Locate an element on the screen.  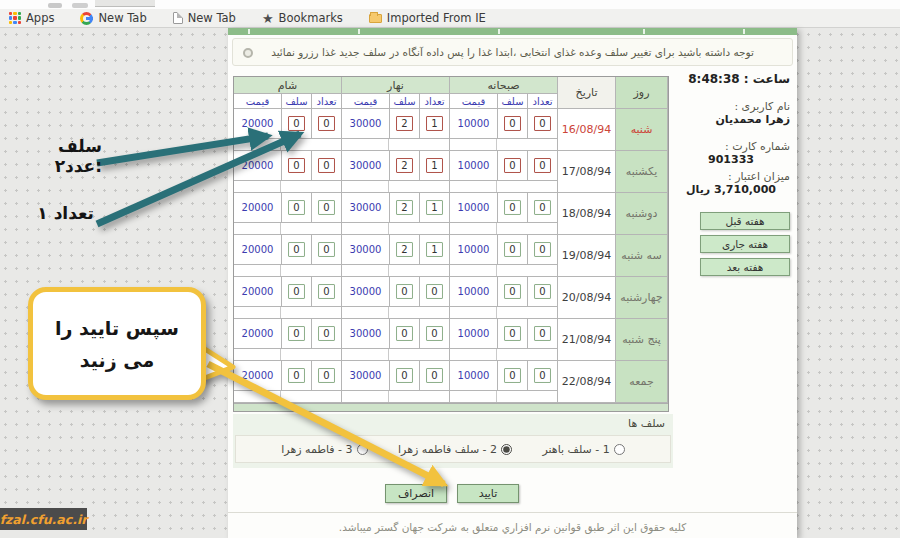
bookmarks-bar: Apps New Tab New Tab ★ Bookmarks Importe… is located at coordinates (450, 18).